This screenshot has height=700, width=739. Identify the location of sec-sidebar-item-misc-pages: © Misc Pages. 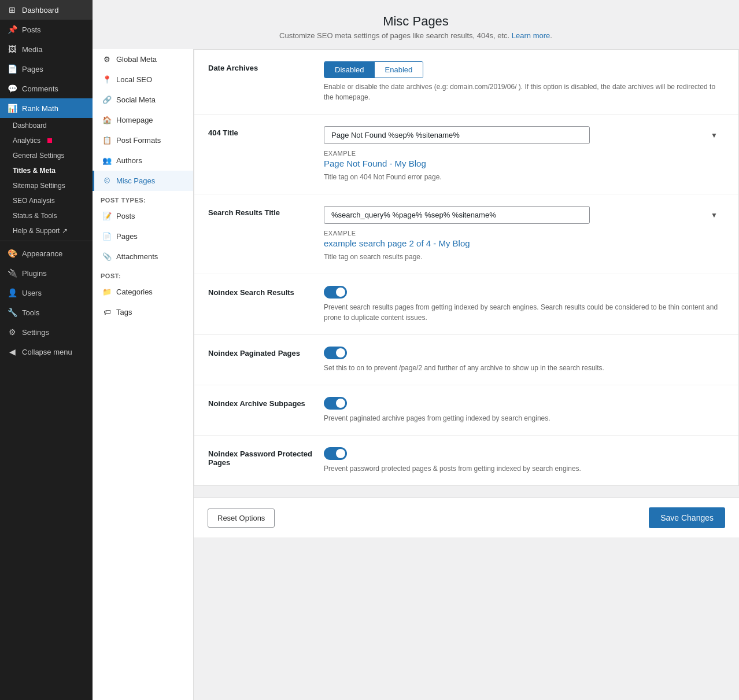
(143, 180).